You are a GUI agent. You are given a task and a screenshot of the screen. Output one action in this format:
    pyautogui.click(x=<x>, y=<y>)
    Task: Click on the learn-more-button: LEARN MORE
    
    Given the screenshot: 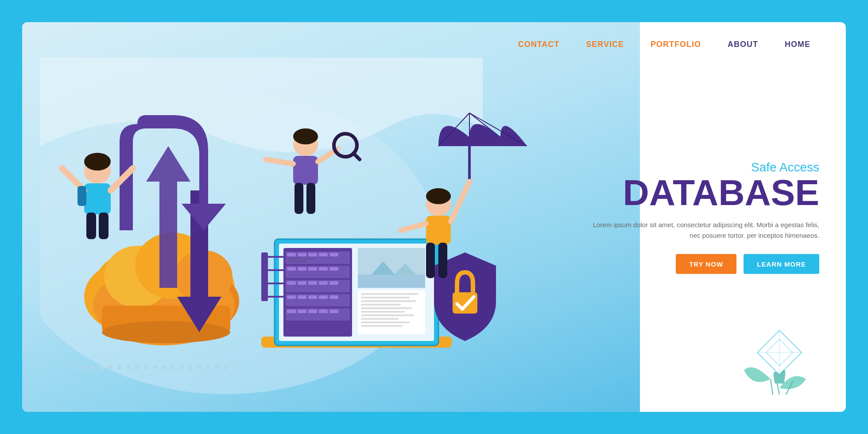 What is the action you would take?
    pyautogui.click(x=781, y=264)
    